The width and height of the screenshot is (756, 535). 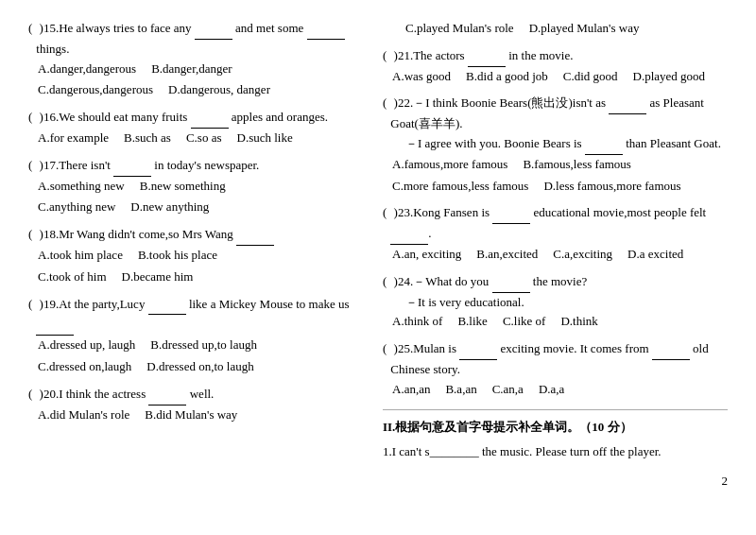 What do you see at coordinates (378, 482) in the screenshot?
I see `page-number: 2` at bounding box center [378, 482].